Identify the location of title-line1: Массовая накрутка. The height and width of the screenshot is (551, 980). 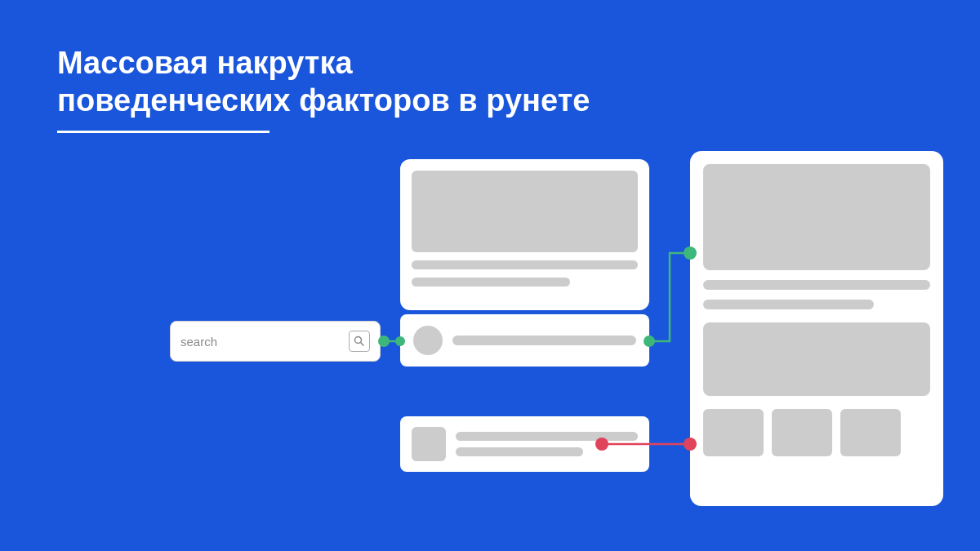
(323, 64).